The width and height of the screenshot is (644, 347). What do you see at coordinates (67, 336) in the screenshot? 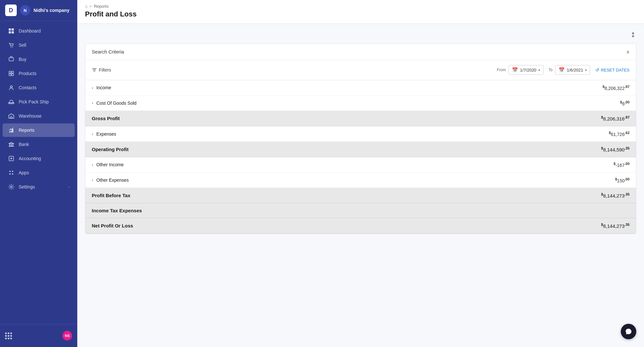
I see `user-avatar: NS` at bounding box center [67, 336].